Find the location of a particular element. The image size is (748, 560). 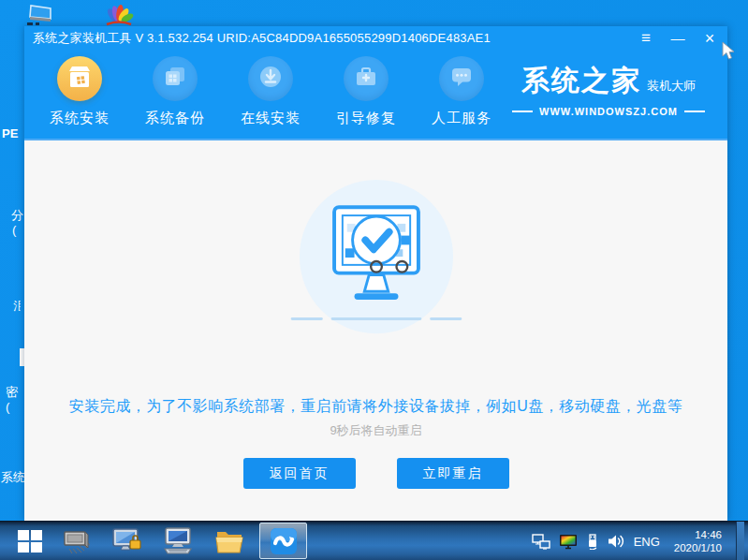

monitor-check-success-icon is located at coordinates (376, 261).